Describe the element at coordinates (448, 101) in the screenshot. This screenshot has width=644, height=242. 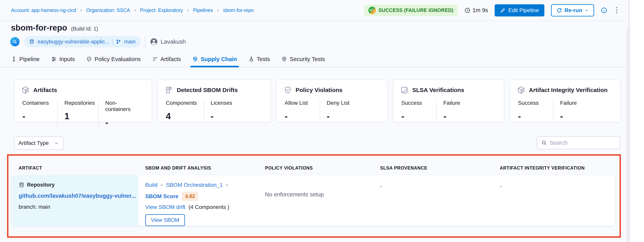
I see `card-slsa-verifications: SLSA Verifications Success- Failure-` at that location.